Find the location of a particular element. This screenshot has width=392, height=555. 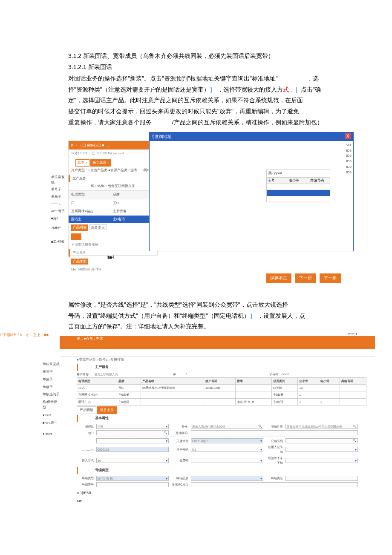

p2b: ，选择带宽较大的接入方 is located at coordinates (250, 89).